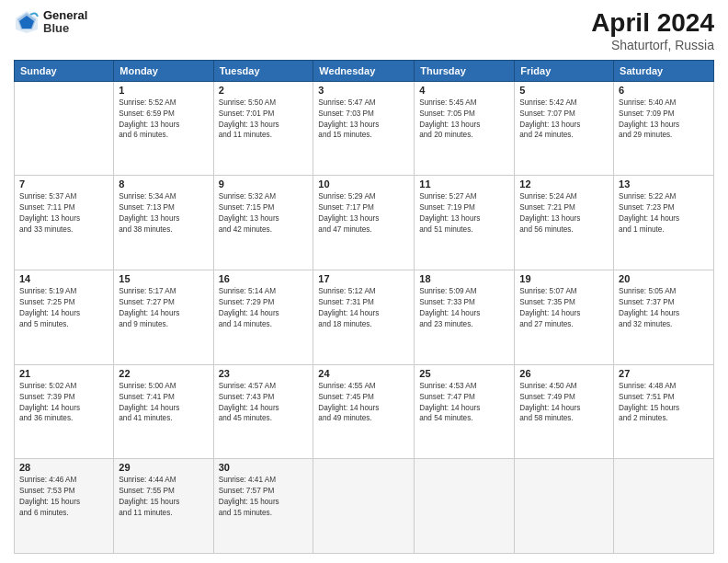 This screenshot has width=728, height=563. Describe the element at coordinates (164, 223) in the screenshot. I see `calendar-cell: 8Sunrise: 5:34 AMSunset: 7:13 PMDaylight…` at that location.